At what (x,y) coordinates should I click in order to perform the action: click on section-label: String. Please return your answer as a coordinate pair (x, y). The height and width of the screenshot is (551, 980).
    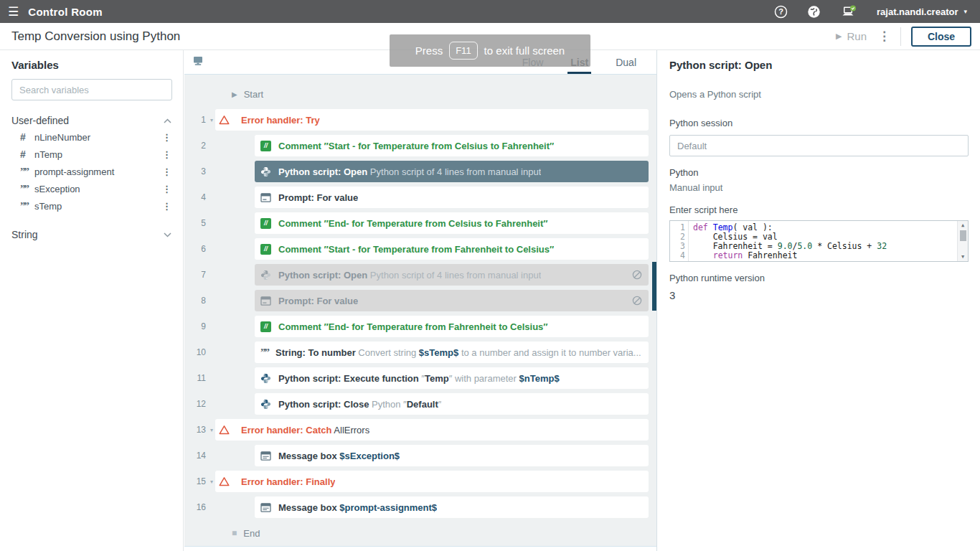
    Looking at the image, I should click on (24, 235).